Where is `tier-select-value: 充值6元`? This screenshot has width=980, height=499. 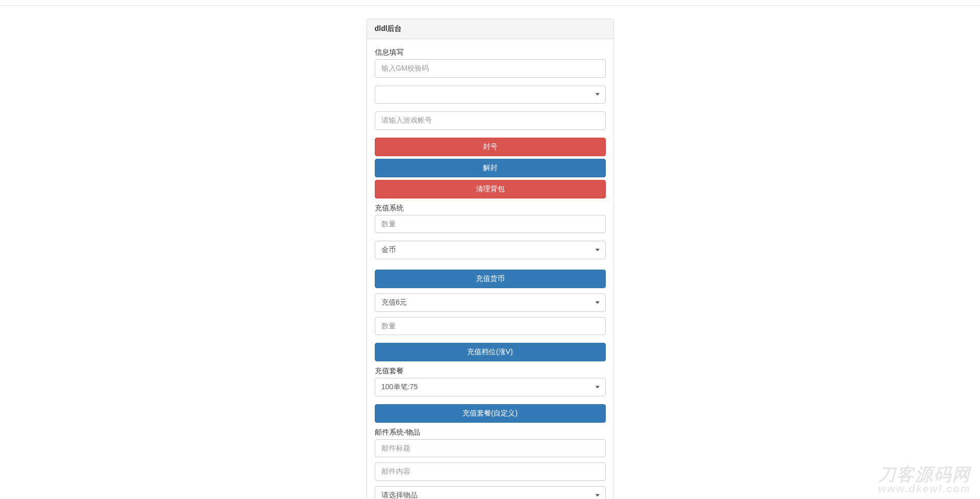
tier-select-value: 充值6元 is located at coordinates (490, 303).